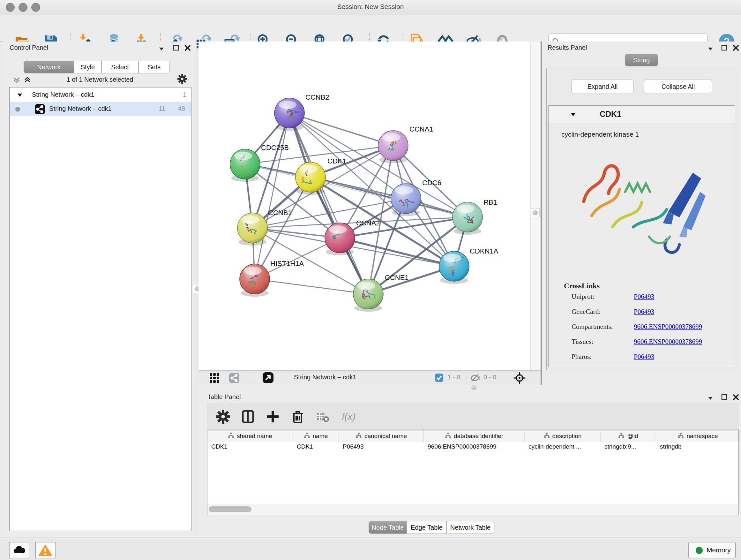 This screenshot has height=560, width=741. Describe the element at coordinates (381, 436) in the screenshot. I see `column-header-canonical-name: canonical name` at that location.